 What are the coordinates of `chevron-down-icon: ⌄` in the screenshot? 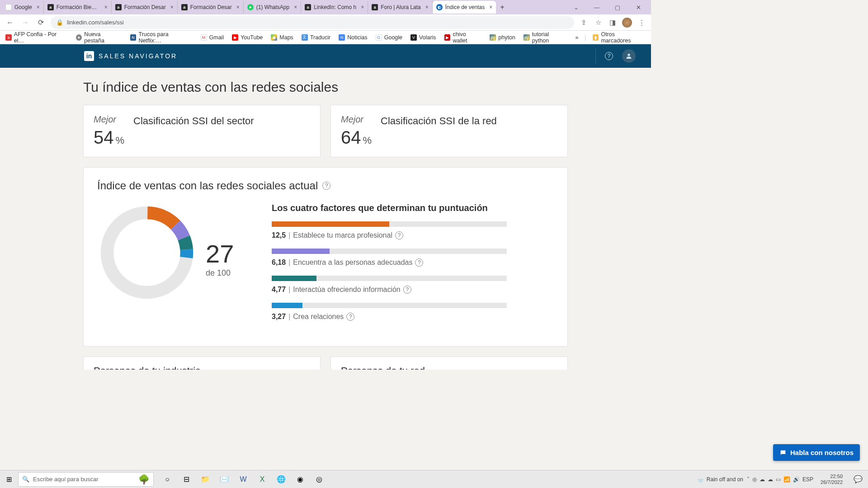 It's located at (576, 7).